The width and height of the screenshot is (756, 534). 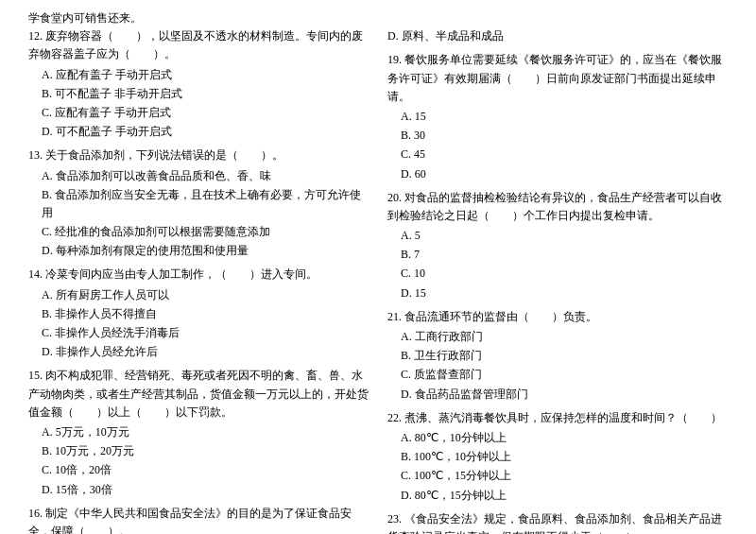 I want to click on left-option-3-1: A. 所有厨房工作人员可以, so click(x=205, y=295).